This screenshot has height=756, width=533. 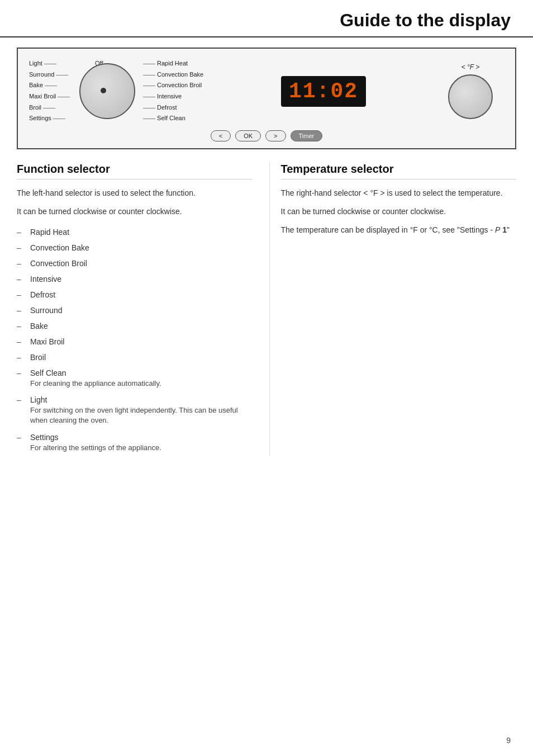 What do you see at coordinates (141, 410) in the screenshot?
I see `item-content: Light For switching on the oven light in…` at bounding box center [141, 410].